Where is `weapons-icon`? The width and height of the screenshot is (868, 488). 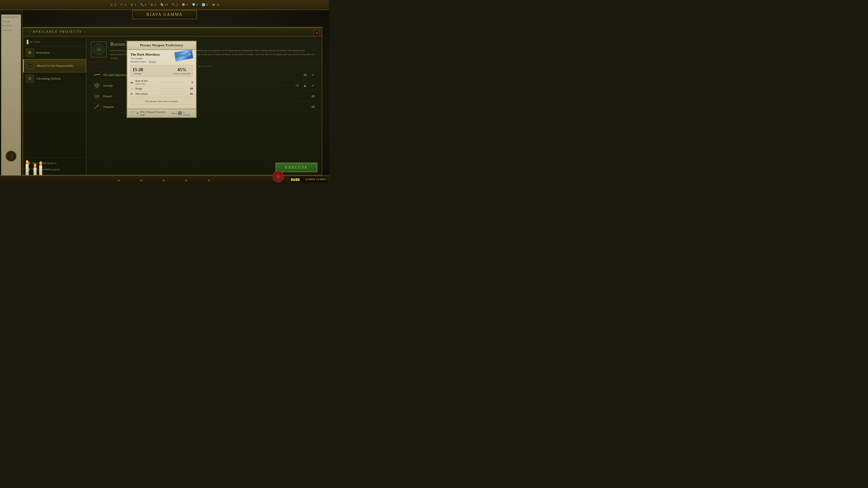
weapons-icon is located at coordinates (97, 107).